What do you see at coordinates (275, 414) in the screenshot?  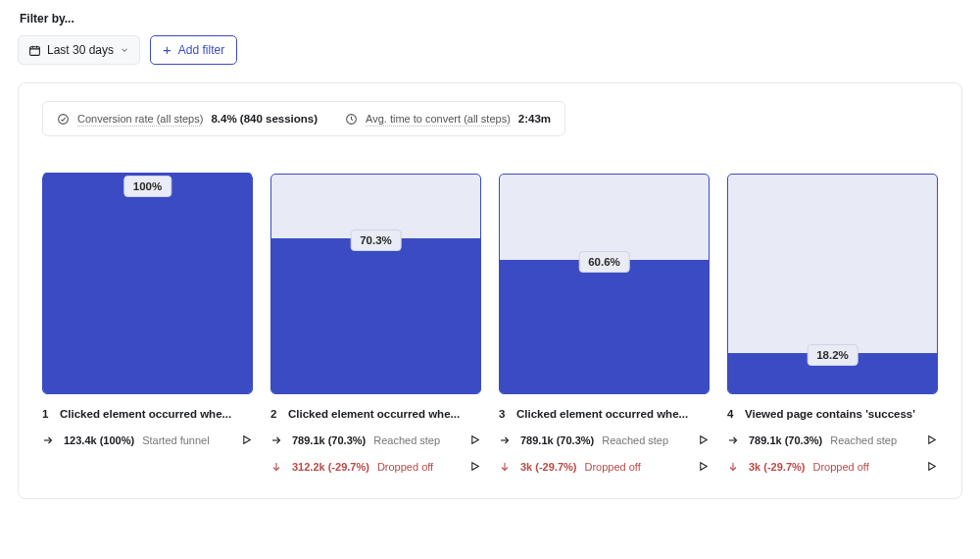 I see `step-index: 2` at bounding box center [275, 414].